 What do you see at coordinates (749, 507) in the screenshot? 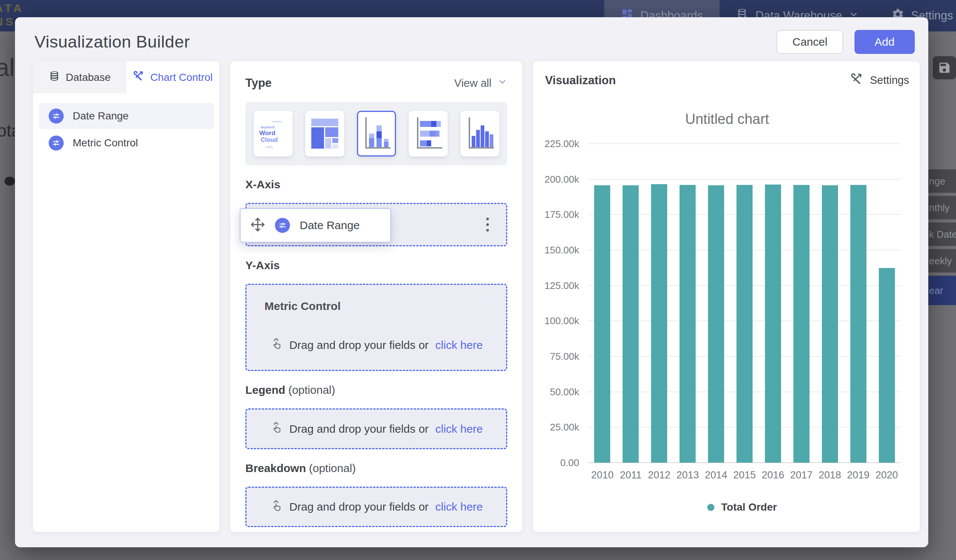
I see `legend-label: Total Order` at bounding box center [749, 507].